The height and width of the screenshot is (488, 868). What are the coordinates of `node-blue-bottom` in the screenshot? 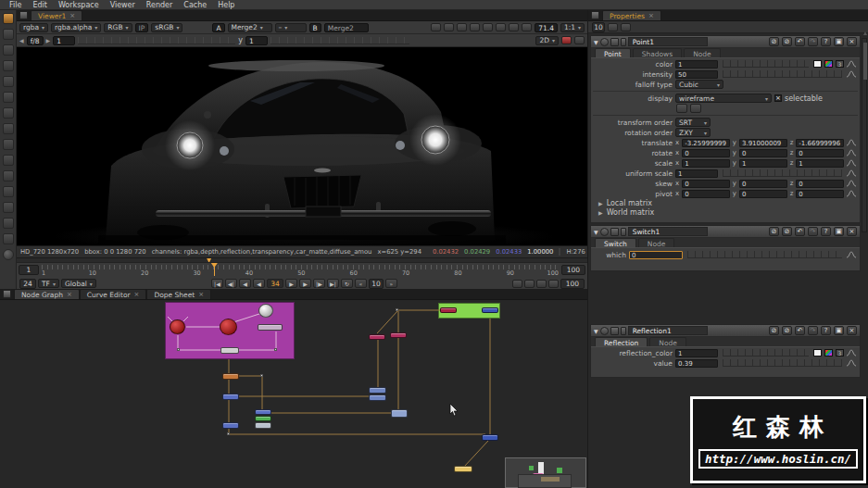 It's located at (490, 437).